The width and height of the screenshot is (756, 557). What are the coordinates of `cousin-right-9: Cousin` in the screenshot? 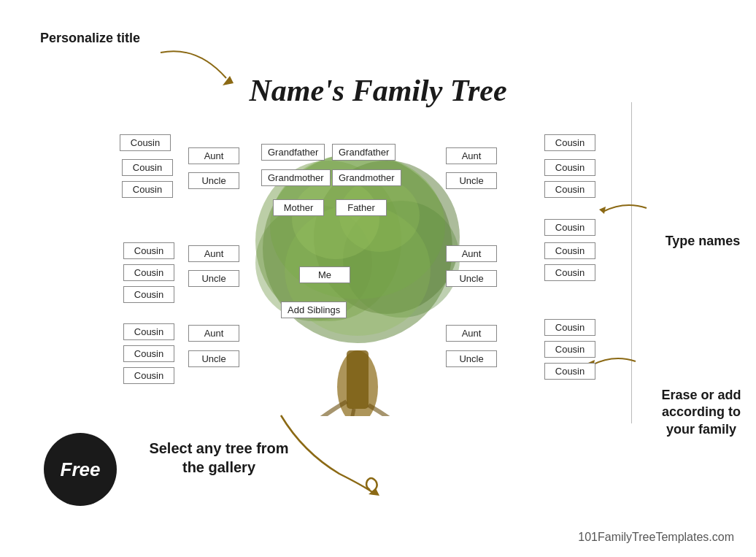 It's located at (570, 371).